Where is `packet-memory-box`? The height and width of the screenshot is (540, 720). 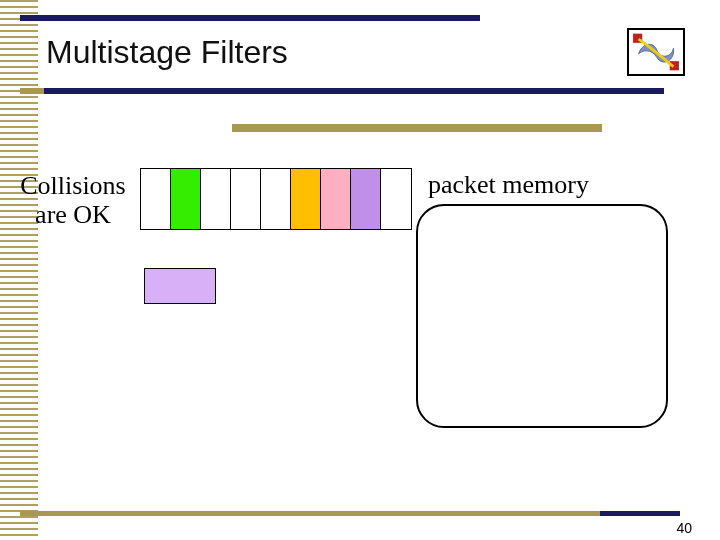 packet-memory-box is located at coordinates (542, 316).